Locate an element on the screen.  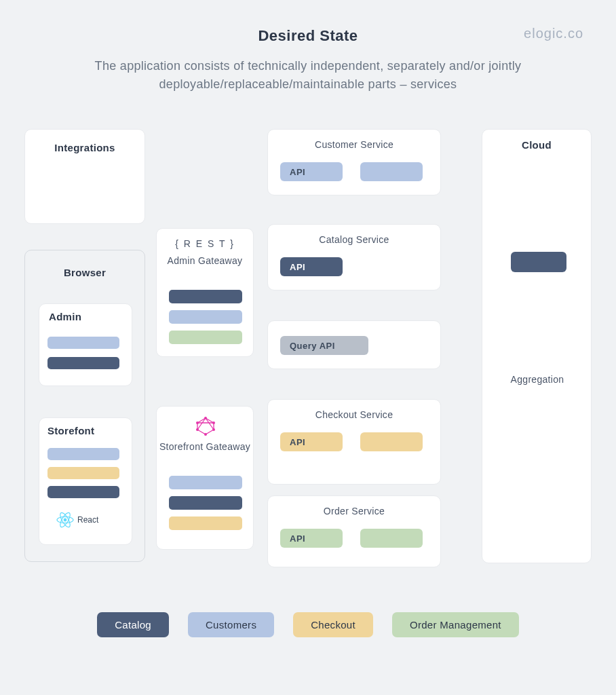
admin-gw-bar-customers is located at coordinates (206, 317).